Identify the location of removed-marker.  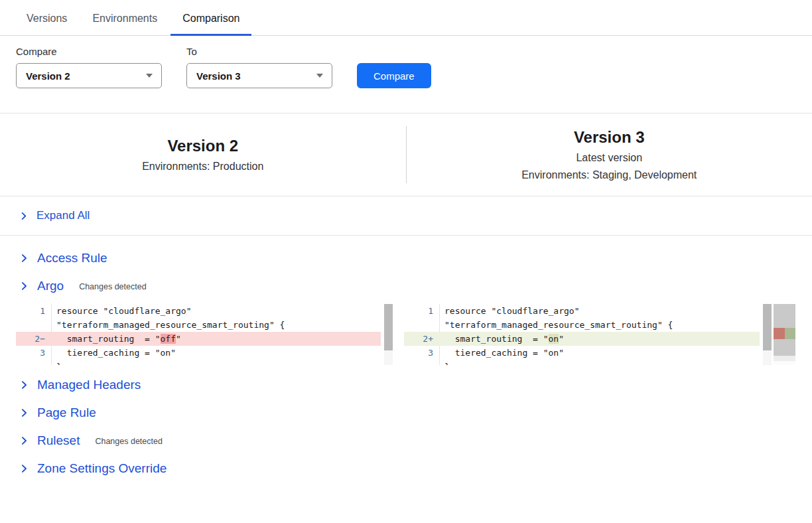
(779, 333).